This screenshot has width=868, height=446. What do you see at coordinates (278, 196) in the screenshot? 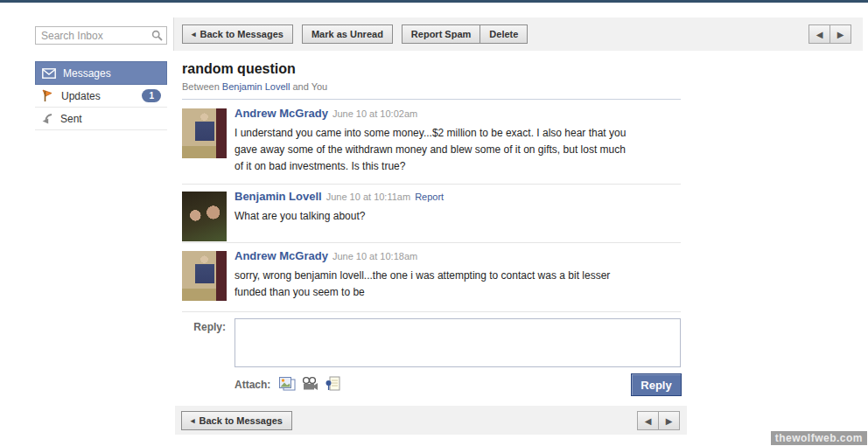
I see `author-link: Benjamin Lovell` at bounding box center [278, 196].